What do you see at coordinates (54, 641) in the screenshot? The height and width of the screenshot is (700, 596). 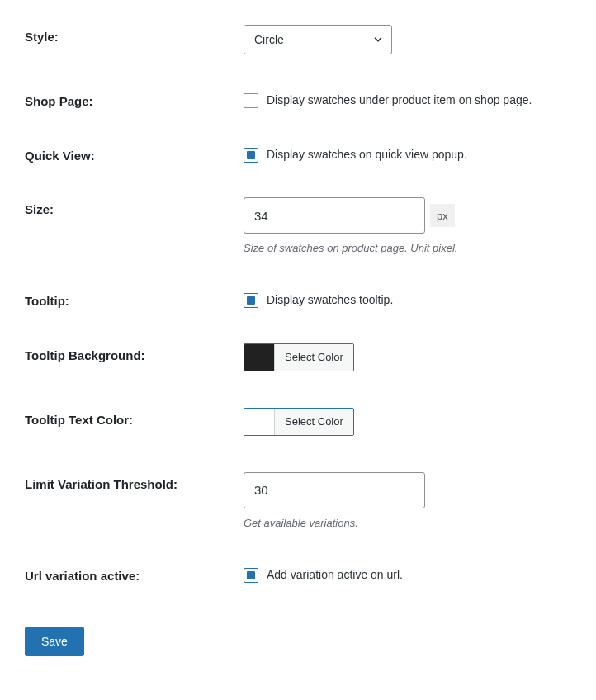 I see `save-button: Save` at bounding box center [54, 641].